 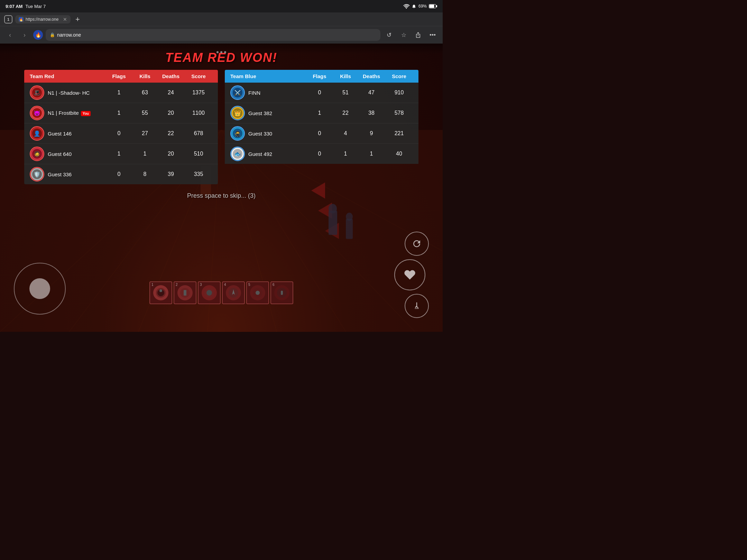 I want to click on reload-button: ↺, so click(x=389, y=35).